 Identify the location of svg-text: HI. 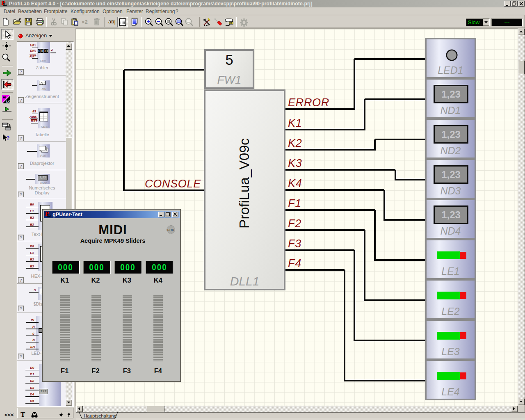
(5, 98).